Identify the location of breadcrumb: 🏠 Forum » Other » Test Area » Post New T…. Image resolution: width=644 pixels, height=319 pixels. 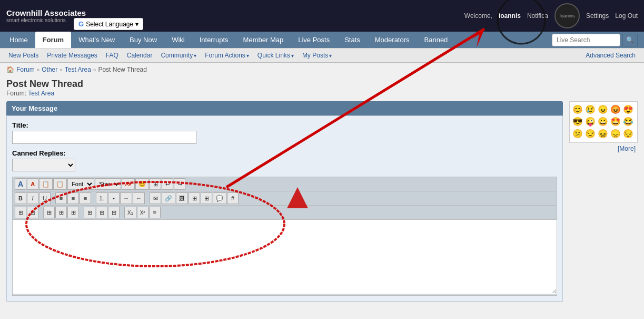
(322, 70).